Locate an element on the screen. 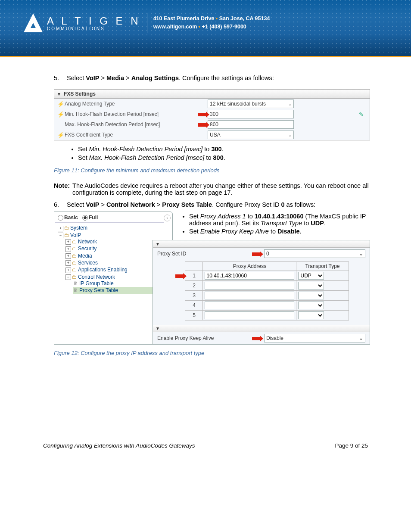 This screenshot has width=411, height=532. brand-main: A L T I G E N is located at coordinates (94, 21).